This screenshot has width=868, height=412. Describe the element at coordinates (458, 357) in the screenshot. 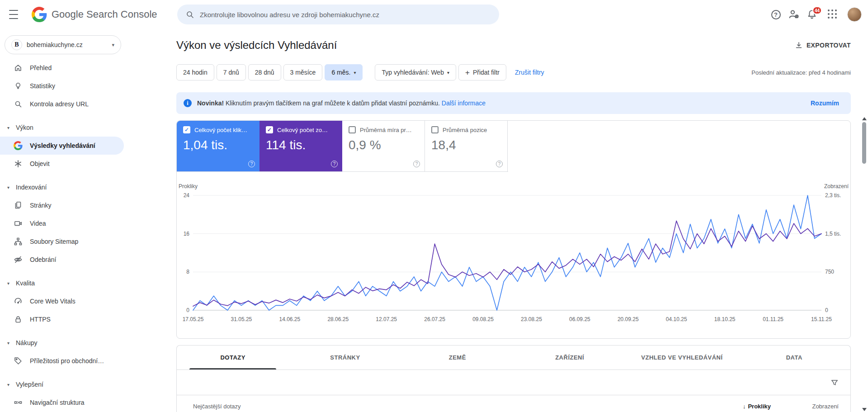

I see `tab-countries: ZEMĚ` at that location.